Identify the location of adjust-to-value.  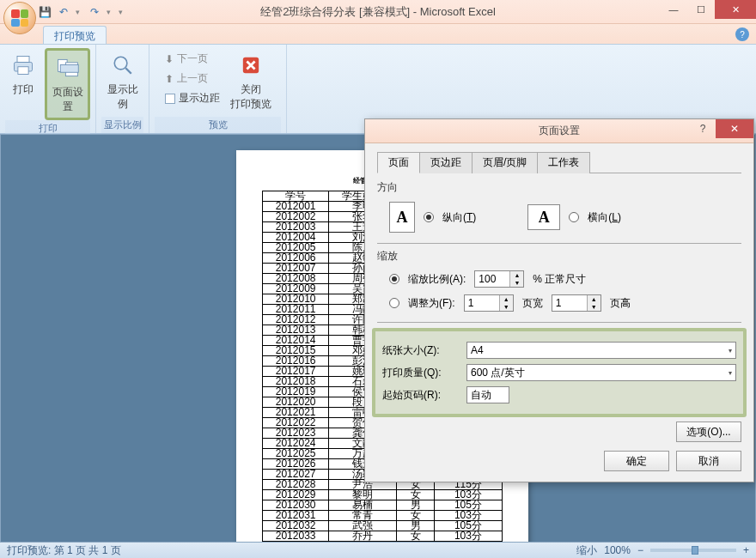
(492, 279).